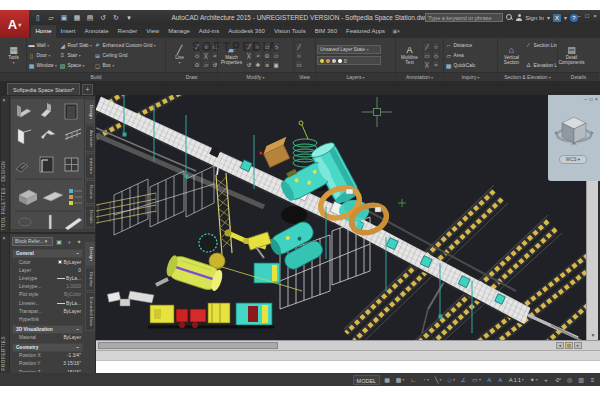 This screenshot has height=400, width=600. What do you see at coordinates (4, 238) in the screenshot?
I see `properties-close-icon: ×` at bounding box center [4, 238].